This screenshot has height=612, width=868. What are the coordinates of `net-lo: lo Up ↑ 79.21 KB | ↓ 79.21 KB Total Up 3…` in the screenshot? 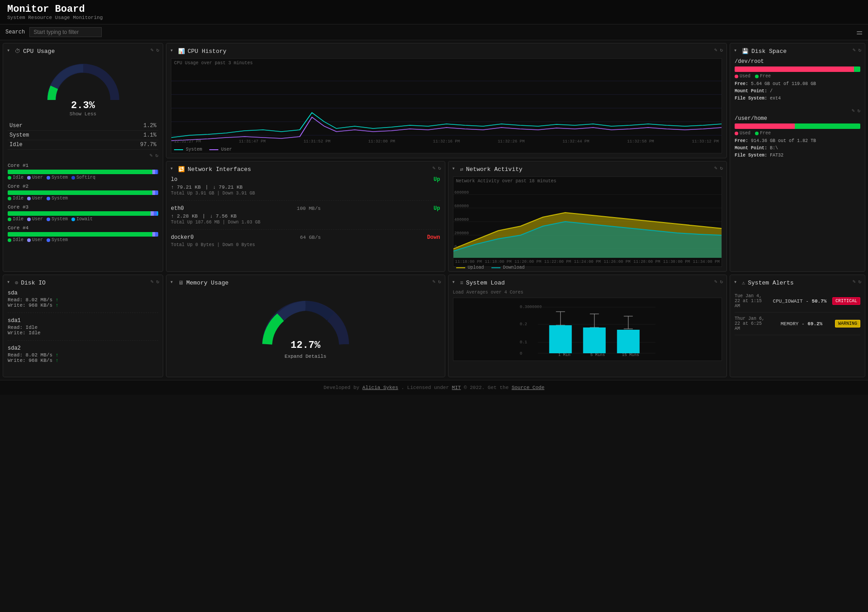 It's located at (306, 189).